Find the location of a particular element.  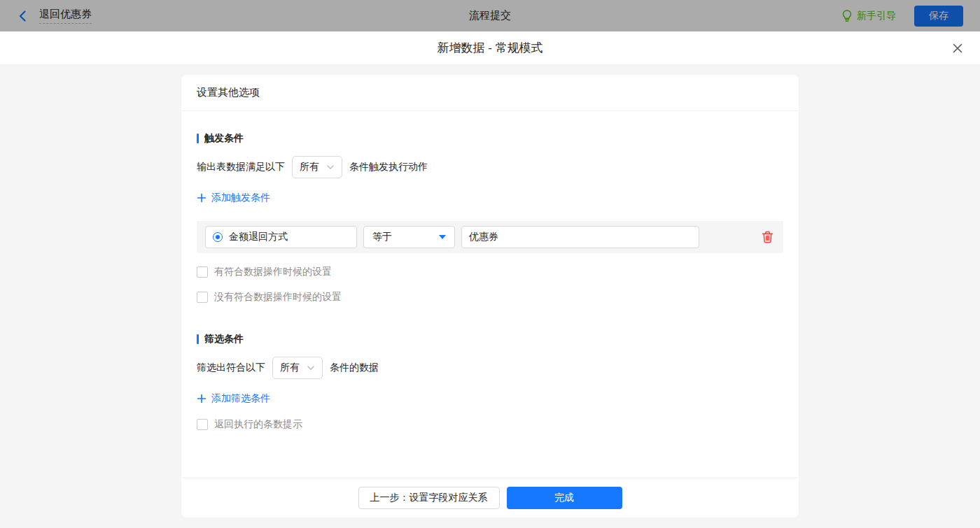

filter-section-title: 筛选条件 is located at coordinates (490, 339).